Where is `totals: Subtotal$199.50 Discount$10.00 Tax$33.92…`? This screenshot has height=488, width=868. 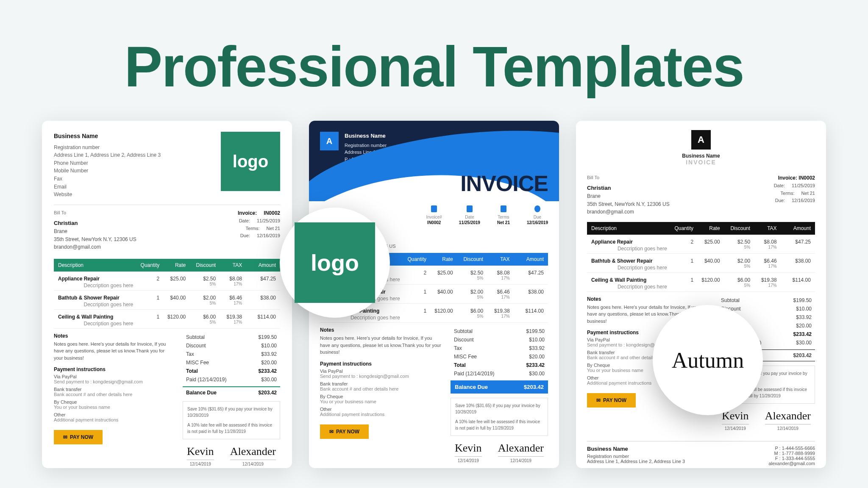 totals: Subtotal$199.50 Discount$10.00 Tax$33.92… is located at coordinates (231, 400).